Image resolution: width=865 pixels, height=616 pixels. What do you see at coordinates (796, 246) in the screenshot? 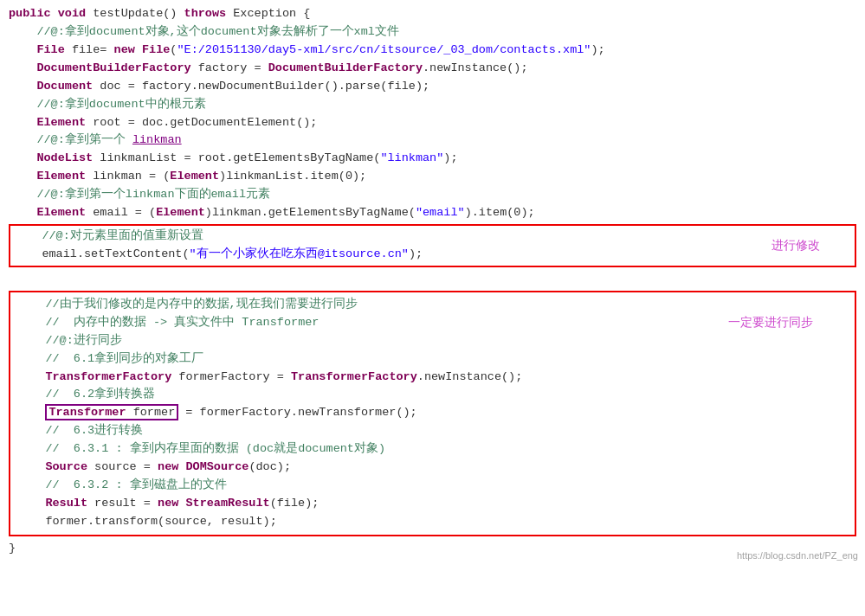
I see `annotation-modify: 进行修改` at bounding box center [796, 246].